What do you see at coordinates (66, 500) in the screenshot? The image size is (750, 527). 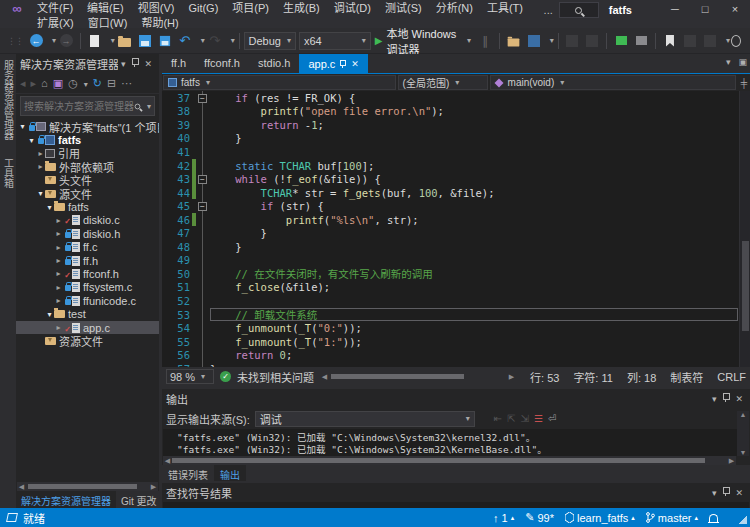 I see `panel-tab-解决方案资源管理器: 解决方案资源管理器` at bounding box center [66, 500].